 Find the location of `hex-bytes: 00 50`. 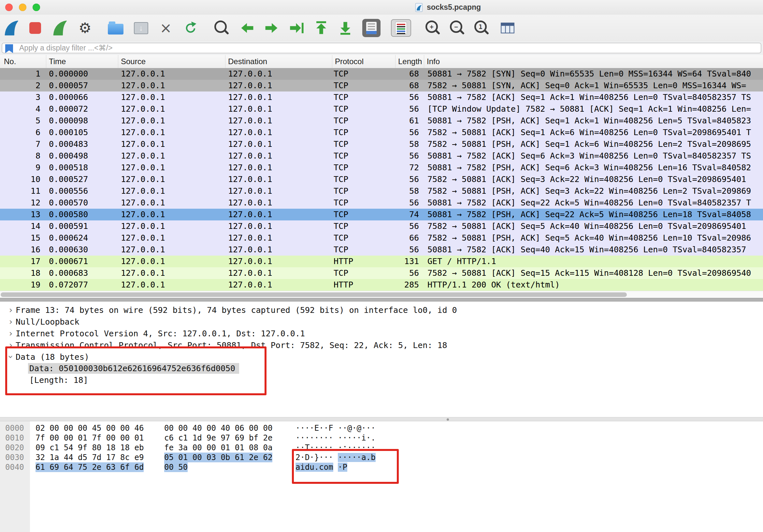

hex-bytes: 00 50 is located at coordinates (176, 467).